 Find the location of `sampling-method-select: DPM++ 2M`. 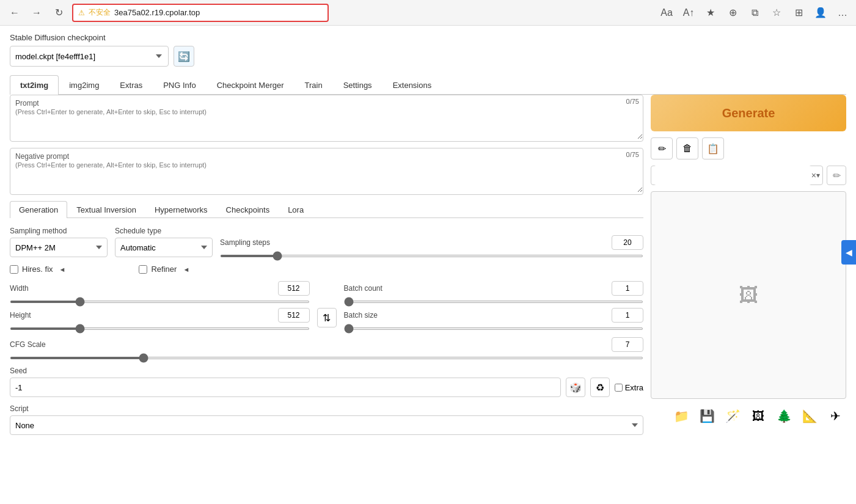

sampling-method-select: DPM++ 2M is located at coordinates (59, 247).